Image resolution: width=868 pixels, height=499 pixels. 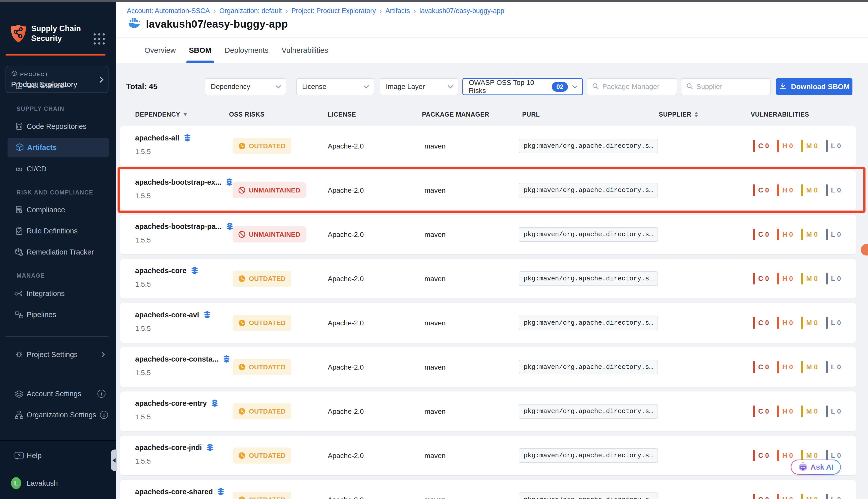 What do you see at coordinates (31, 276) in the screenshot?
I see `section-manage: MANAGE` at bounding box center [31, 276].